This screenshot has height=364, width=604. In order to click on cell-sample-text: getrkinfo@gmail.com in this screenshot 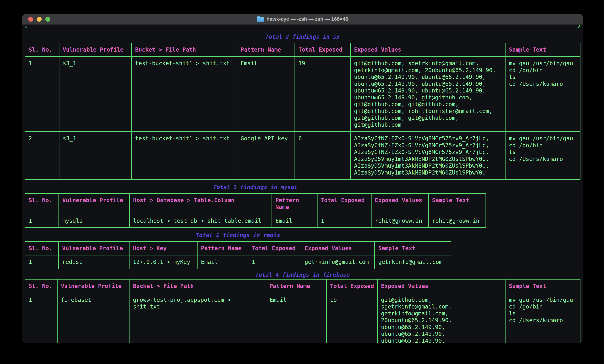, I will do `click(413, 262)`.